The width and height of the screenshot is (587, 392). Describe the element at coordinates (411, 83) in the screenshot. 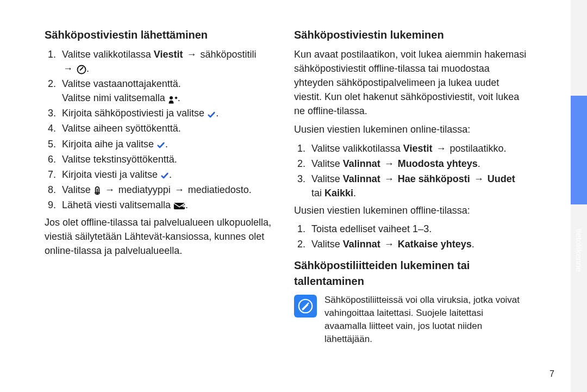

I see `read-intro: Kun avaat postilaatikon, voit lukea aiem…` at that location.